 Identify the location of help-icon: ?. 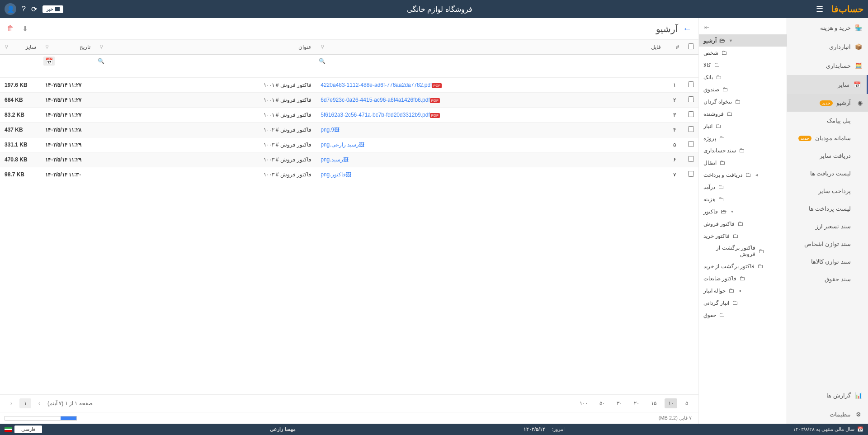
(24, 9).